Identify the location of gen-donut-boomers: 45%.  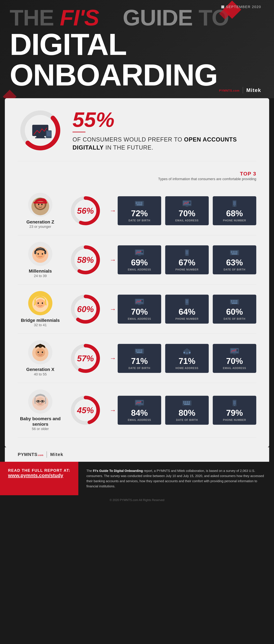
(86, 410).